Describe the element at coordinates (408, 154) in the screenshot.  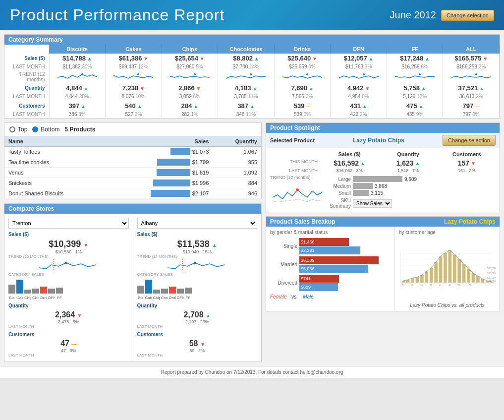
I see `spotlight-qty-header: Quantity` at that location.